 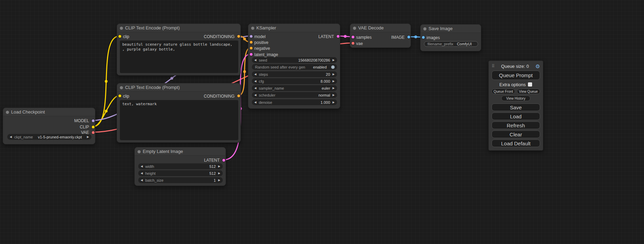 What do you see at coordinates (251, 36) in the screenshot?
I see `input-slot-model` at bounding box center [251, 36].